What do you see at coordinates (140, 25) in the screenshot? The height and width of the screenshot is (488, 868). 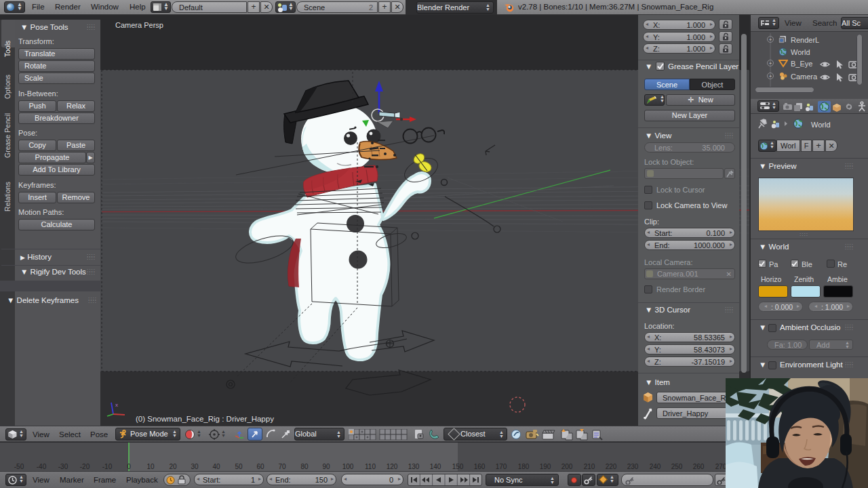 I see `svg-text: Camera Persp` at bounding box center [140, 25].